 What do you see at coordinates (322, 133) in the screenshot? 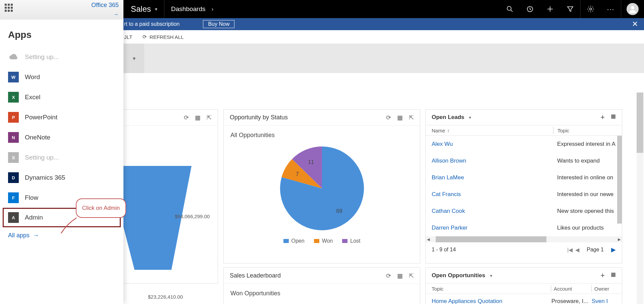
I see `widget-subtitle: All Opportunities` at bounding box center [322, 133].